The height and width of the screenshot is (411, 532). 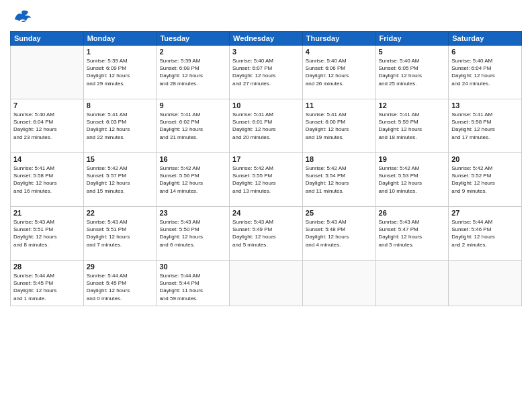 What do you see at coordinates (193, 234) in the screenshot?
I see `day-info: Sunrise: 5:43 AM Sunset: 5:50 PM Dayligh…` at bounding box center [193, 234].